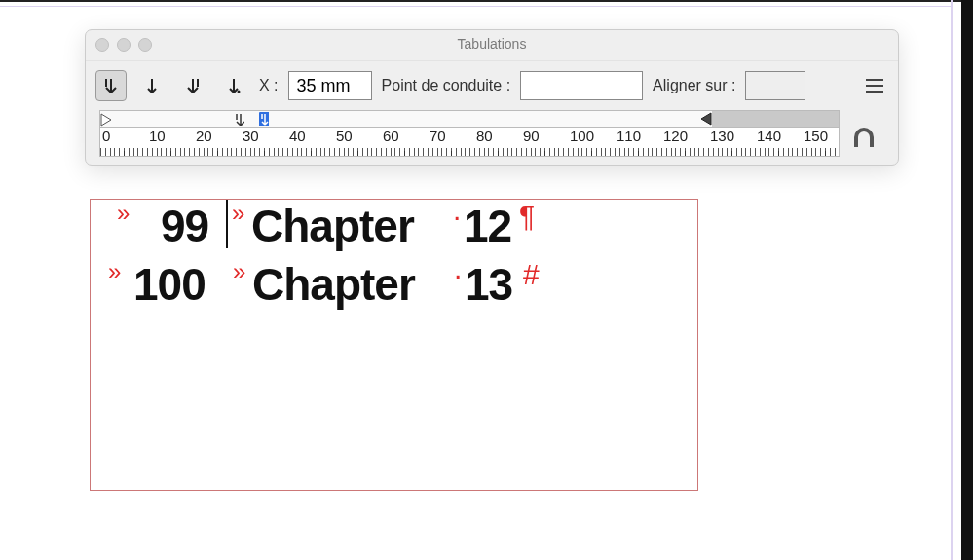 This screenshot has width=973, height=560. What do you see at coordinates (733, 138) in the screenshot?
I see `ruler-num: 130` at bounding box center [733, 138].